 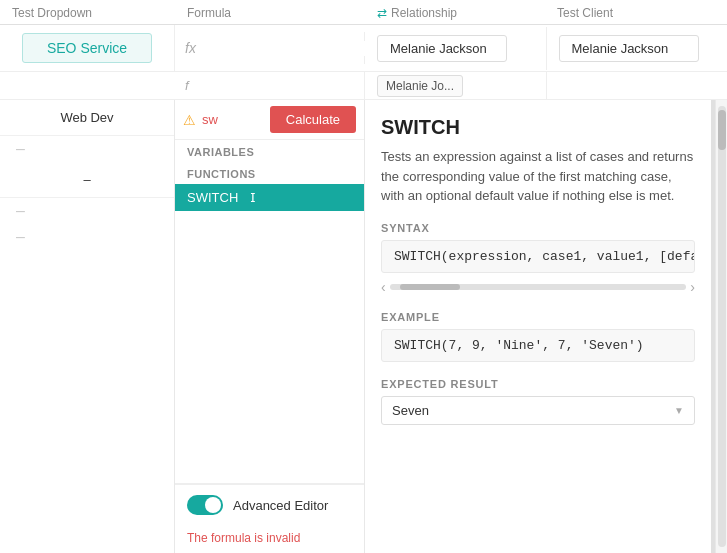 What do you see at coordinates (538, 384) in the screenshot?
I see `expected-result-label: EXPECTED RESULT` at bounding box center [538, 384].